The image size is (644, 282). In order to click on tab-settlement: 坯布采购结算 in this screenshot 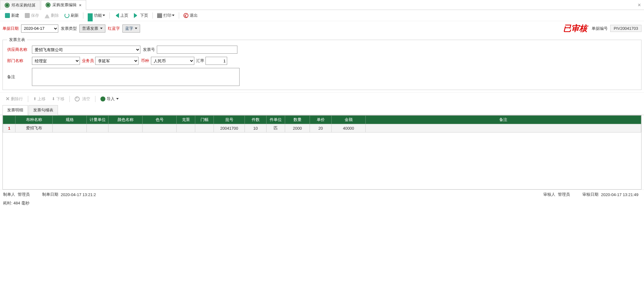, I will do `click(20, 5)`.